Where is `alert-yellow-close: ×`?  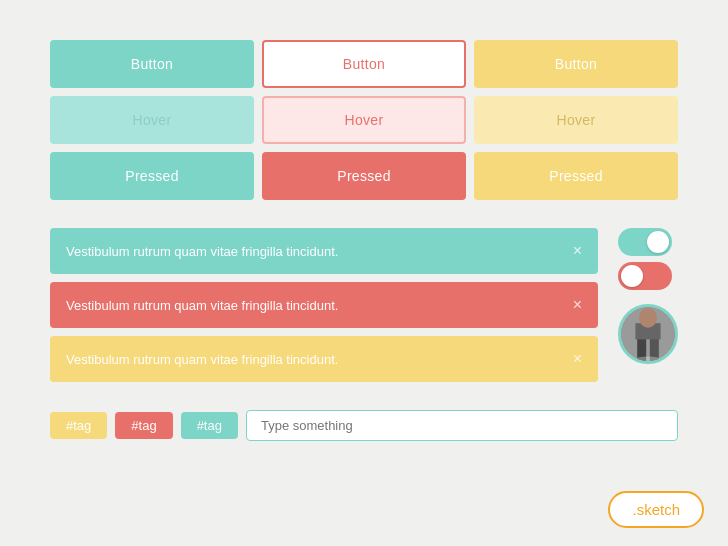
alert-yellow-close: × is located at coordinates (578, 359).